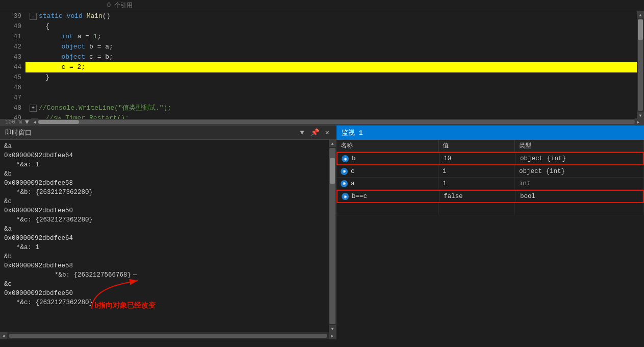 The width and height of the screenshot is (644, 347). I want to click on references-bar: 0 个引用, so click(322, 6).